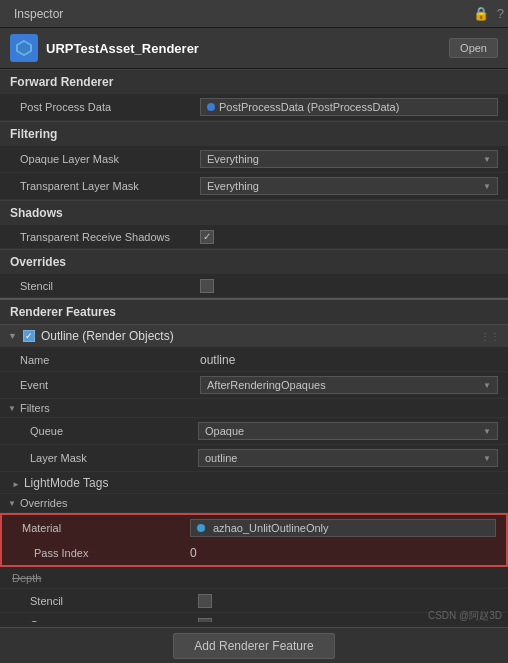 The width and height of the screenshot is (508, 663). Describe the element at coordinates (349, 159) in the screenshot. I see `opaque-layer-mask-value: Everything` at that location.